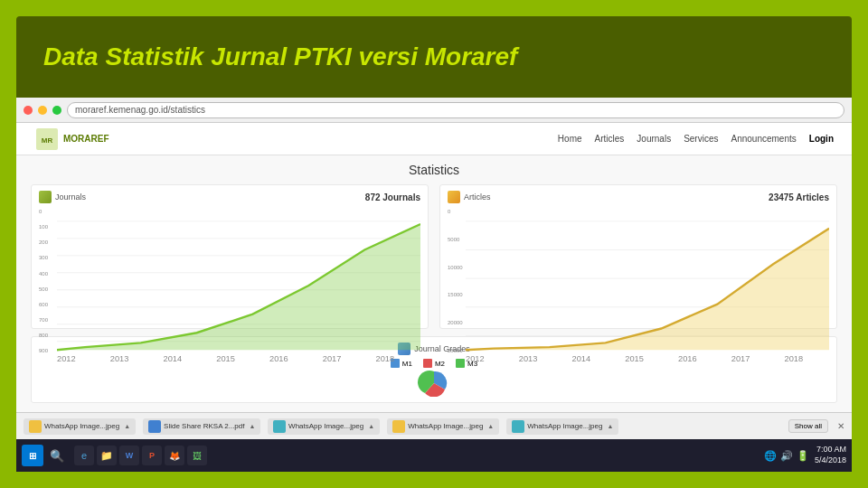 This screenshot has width=868, height=488. Describe the element at coordinates (764, 139) in the screenshot. I see `nav-announcements: Announcements` at that location.